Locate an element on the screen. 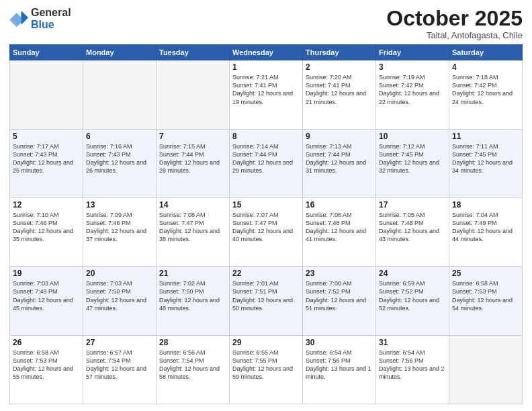 The width and height of the screenshot is (532, 411). cell-info: Sunrise: 6:59 AMSunset: 7:52 PMDaylight:… is located at coordinates (412, 295).